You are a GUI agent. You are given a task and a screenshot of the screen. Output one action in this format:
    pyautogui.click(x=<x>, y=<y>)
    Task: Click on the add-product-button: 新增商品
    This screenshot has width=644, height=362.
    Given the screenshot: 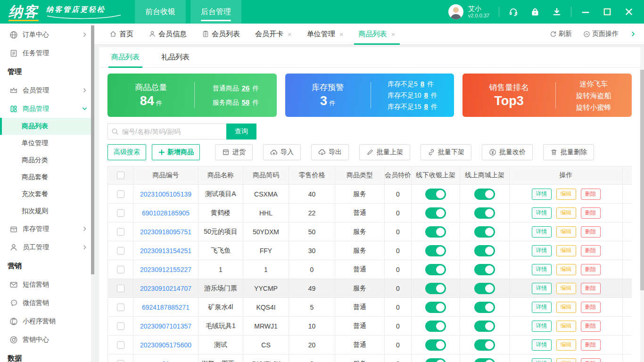 What is the action you would take?
    pyautogui.click(x=176, y=152)
    